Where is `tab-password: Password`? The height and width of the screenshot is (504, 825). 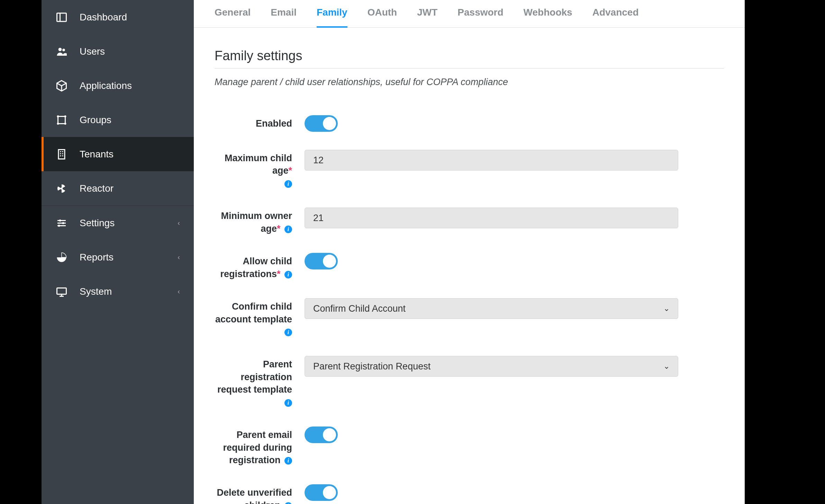
tab-password: Password is located at coordinates (480, 17).